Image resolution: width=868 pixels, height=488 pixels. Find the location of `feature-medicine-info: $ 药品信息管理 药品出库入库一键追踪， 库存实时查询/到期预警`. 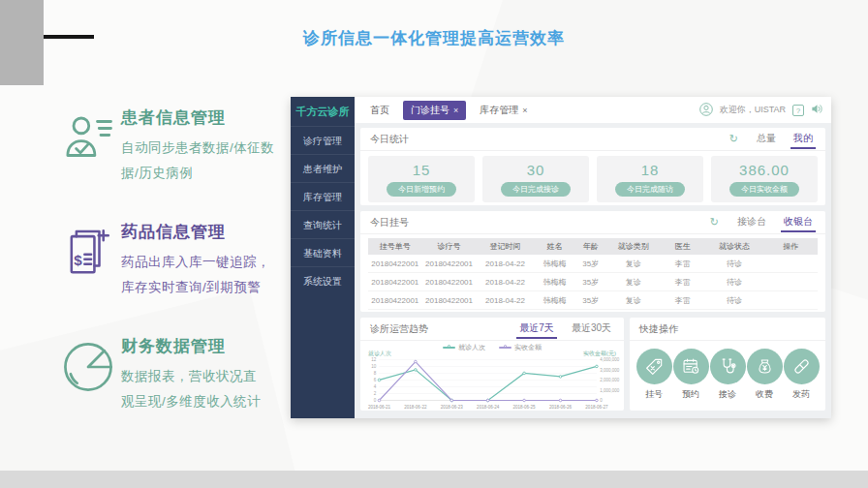

feature-medicine-info: $ 药品信息管理 药品出库入库一键追踪， 库存实时查询/到期预警 is located at coordinates (177, 260).